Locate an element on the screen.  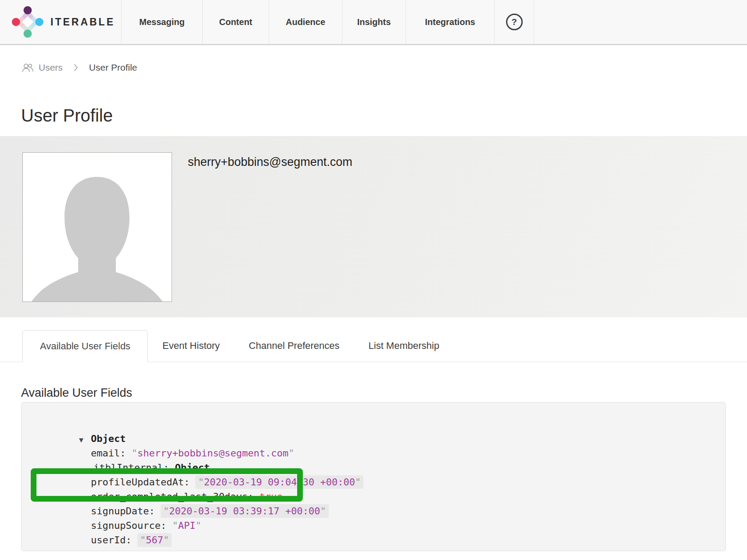
tab-available-user-fields: Available User Fields is located at coordinates (85, 346).